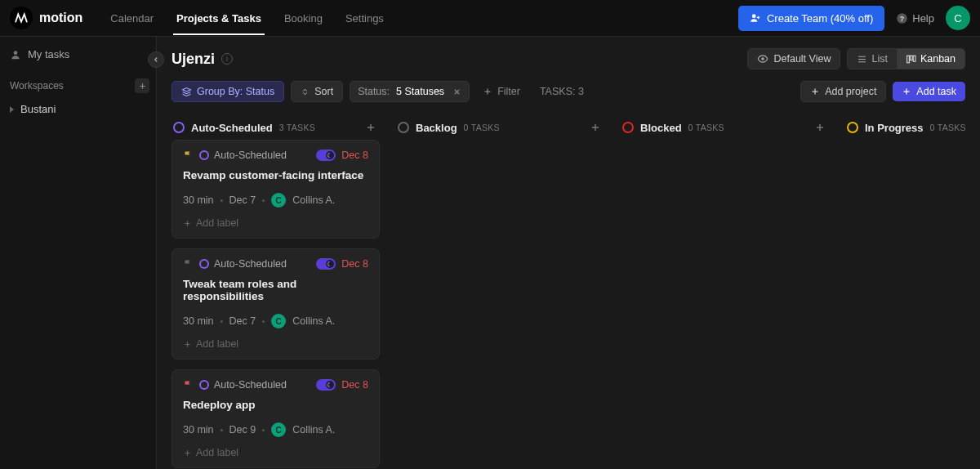  What do you see at coordinates (820, 18) in the screenshot?
I see `create-team-label: Create Team (40% off)` at bounding box center [820, 18].